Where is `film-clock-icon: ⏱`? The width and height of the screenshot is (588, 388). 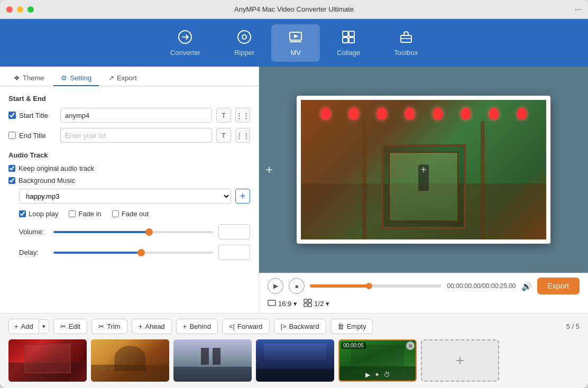 film-clock-icon: ⏱ is located at coordinates (387, 375).